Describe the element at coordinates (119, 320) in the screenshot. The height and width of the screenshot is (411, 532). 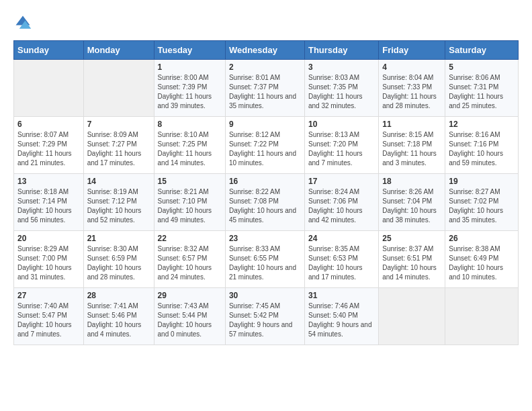
I see `cell-info: Sunrise: 7:41 AMSunset: 5:46 PMDaylight:…` at that location.